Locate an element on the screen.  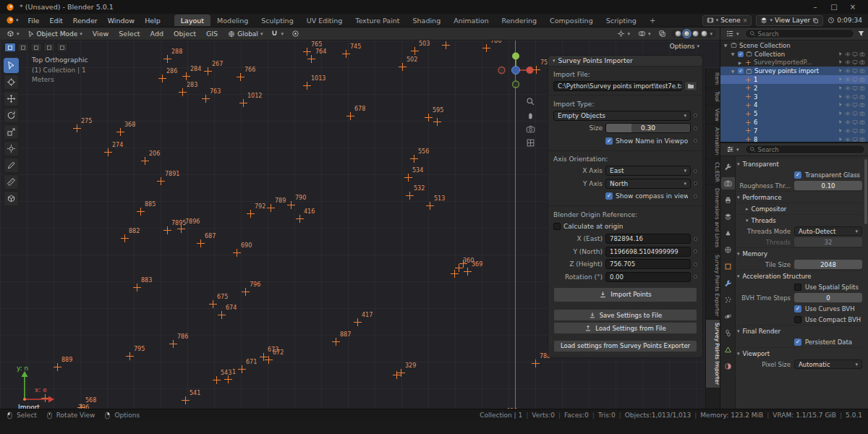
survey-point: 789 is located at coordinates (271, 208).